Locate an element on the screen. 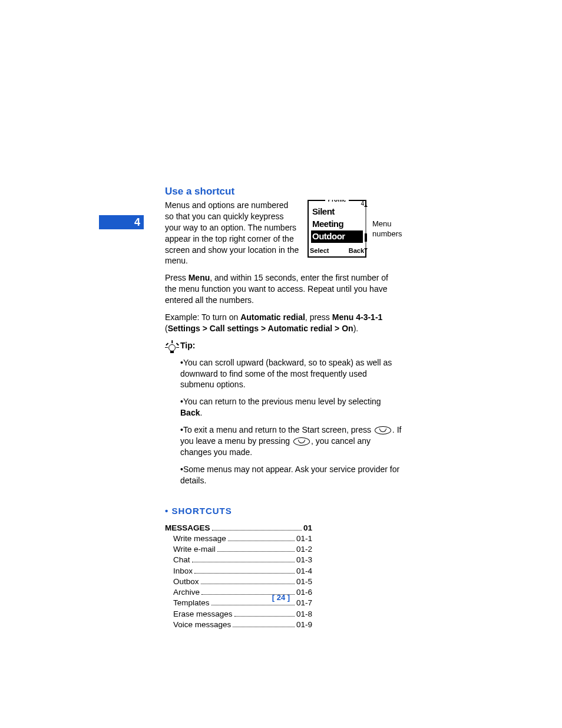  toc-num: 01-9 is located at coordinates (304, 625).